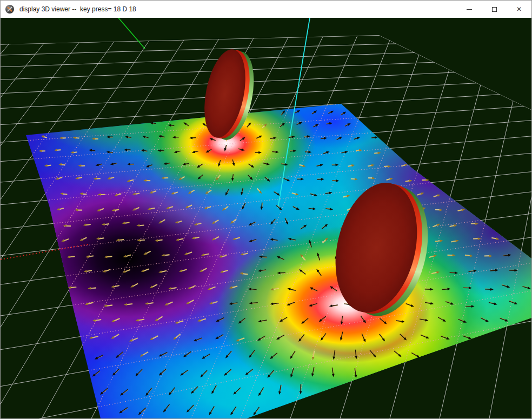  I want to click on minimize-icon, so click(469, 10).